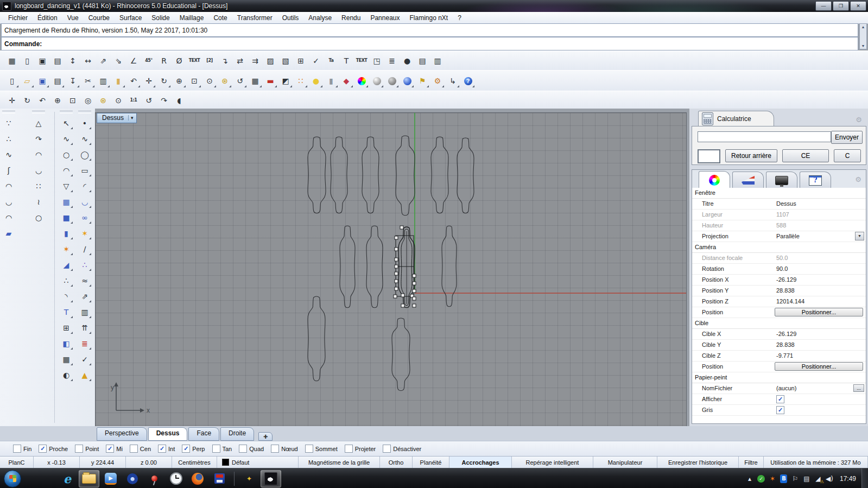 The image size is (868, 488). What do you see at coordinates (134, 448) in the screenshot?
I see `osnap-checkbox-cen` at bounding box center [134, 448].